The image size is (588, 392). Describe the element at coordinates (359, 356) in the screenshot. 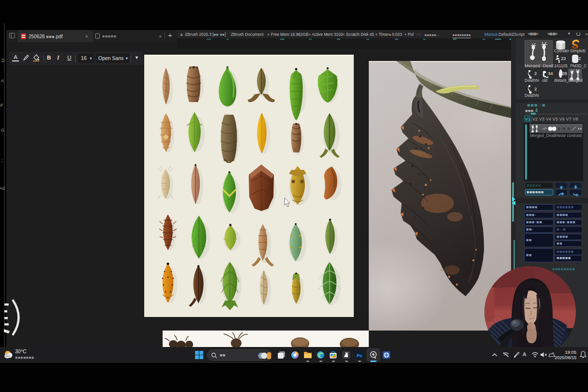

I see `svg-text: Ps` at that location.